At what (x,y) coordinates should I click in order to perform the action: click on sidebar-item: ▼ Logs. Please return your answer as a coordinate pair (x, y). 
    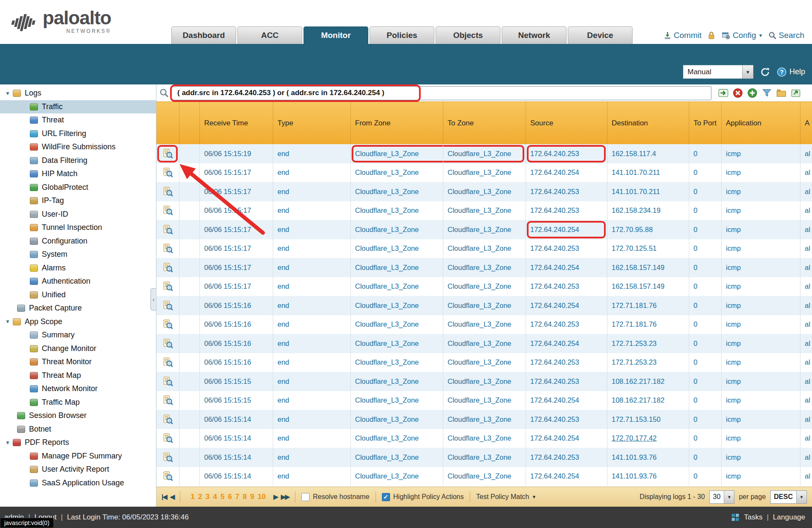
    Looking at the image, I should click on (78, 93).